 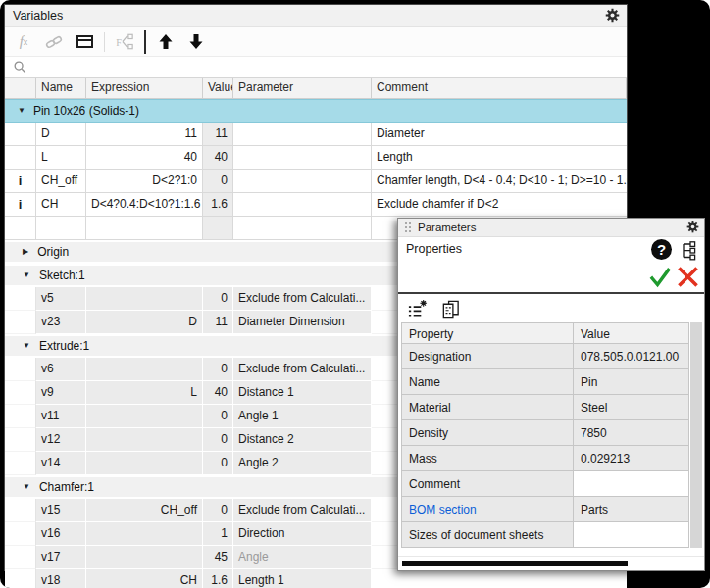 What do you see at coordinates (125, 42) in the screenshot?
I see `external-variable-icon: F` at bounding box center [125, 42].